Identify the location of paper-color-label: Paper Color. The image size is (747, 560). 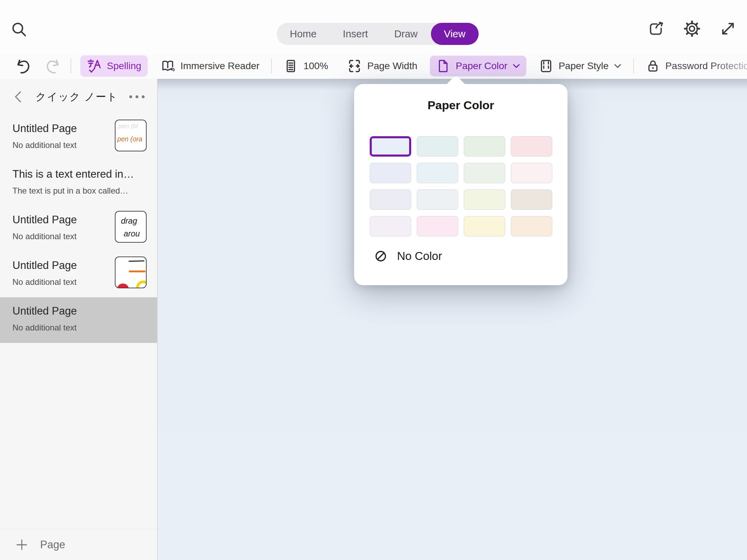
(481, 66).